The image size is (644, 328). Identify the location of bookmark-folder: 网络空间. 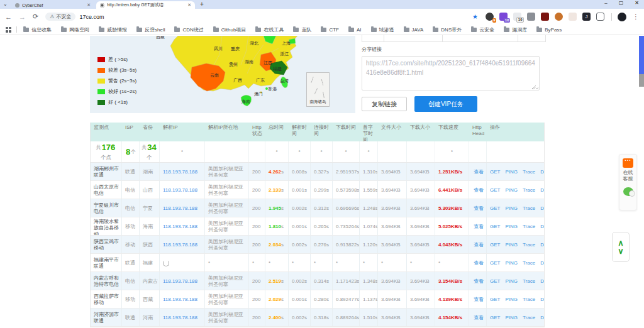
(75, 30).